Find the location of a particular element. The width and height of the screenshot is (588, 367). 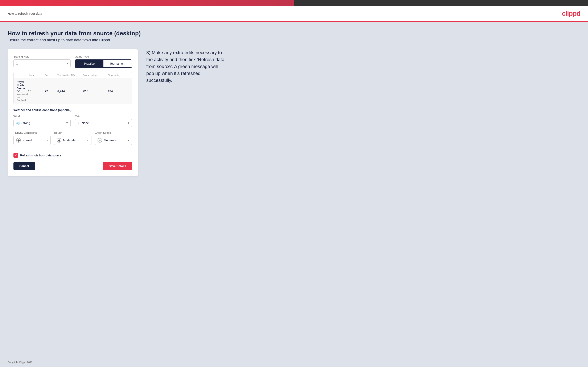

wind-rain-row: Wind 💨 Strong ▼ Rain ✦ None ▼ is located at coordinates (73, 121).